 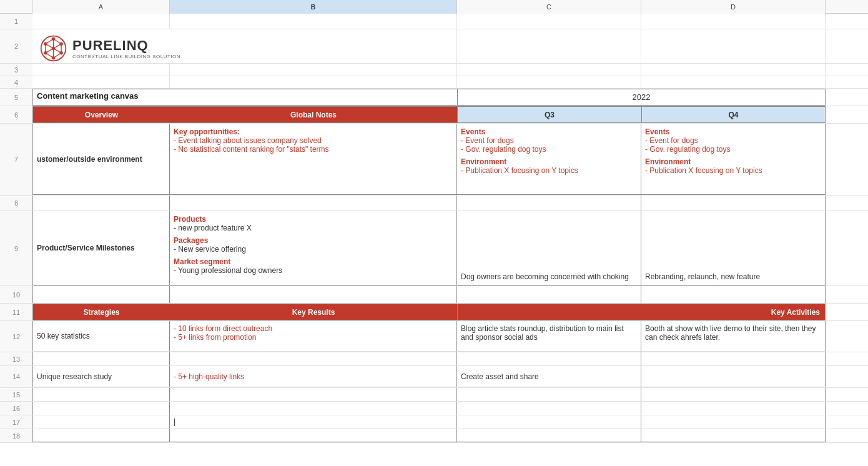 I want to click on cell-1d, so click(x=733, y=21).